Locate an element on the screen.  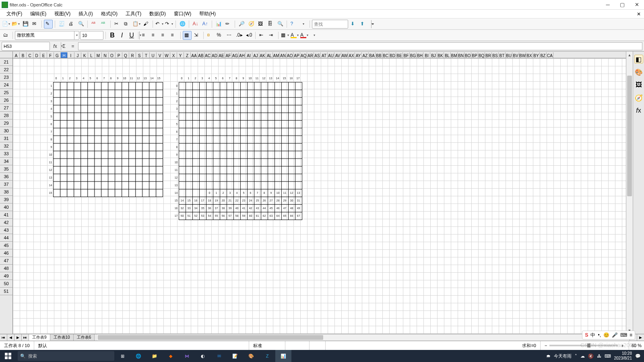
col-header-AB: AB is located at coordinates (201, 56).